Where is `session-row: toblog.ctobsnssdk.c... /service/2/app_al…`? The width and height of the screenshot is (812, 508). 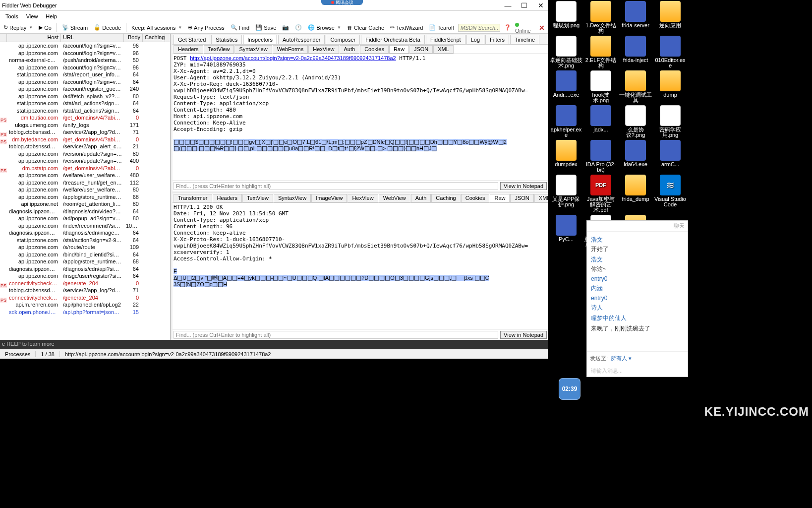 session-row: toblog.ctobsnssdk.c... /service/2/app_al… is located at coordinates (85, 147).